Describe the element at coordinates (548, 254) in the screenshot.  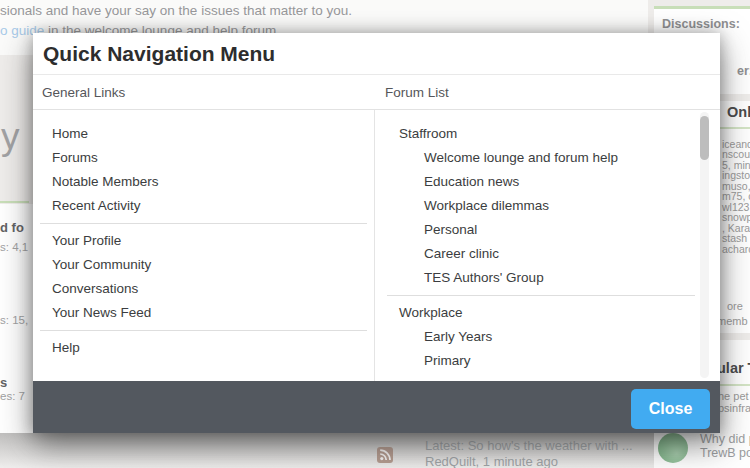
I see `forum-link-career-clinic: Career clinic` at that location.